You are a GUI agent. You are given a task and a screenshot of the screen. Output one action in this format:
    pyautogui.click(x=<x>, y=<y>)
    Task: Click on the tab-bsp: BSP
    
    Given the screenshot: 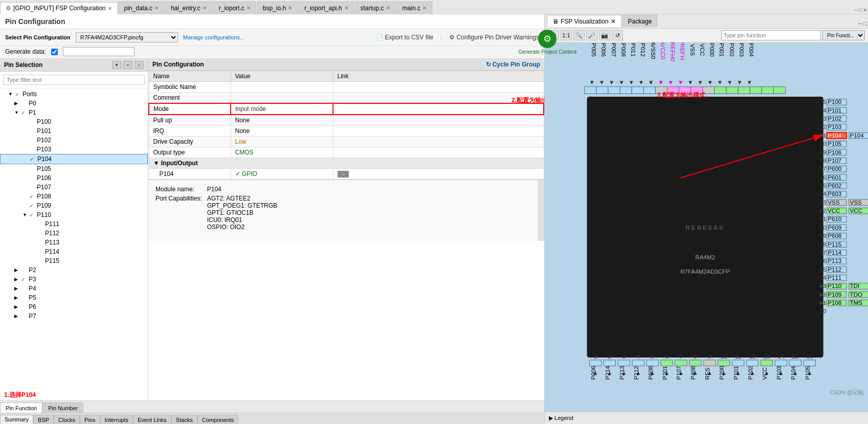 What is the action you would take?
    pyautogui.click(x=43, y=419)
    